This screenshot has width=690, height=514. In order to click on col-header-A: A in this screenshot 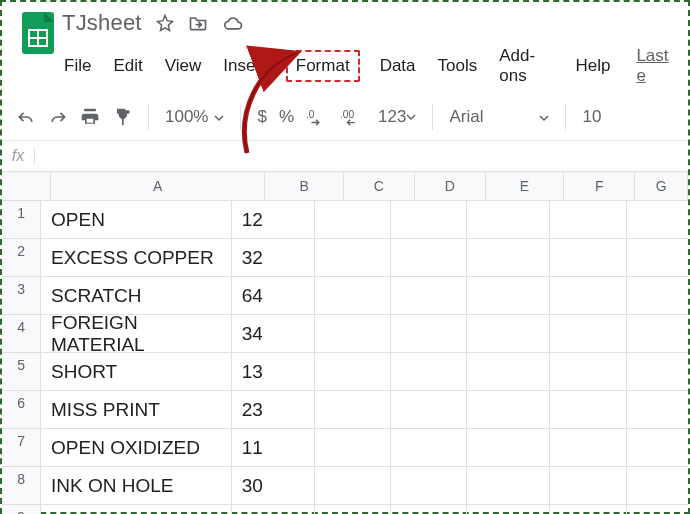, I will do `click(158, 186)`.